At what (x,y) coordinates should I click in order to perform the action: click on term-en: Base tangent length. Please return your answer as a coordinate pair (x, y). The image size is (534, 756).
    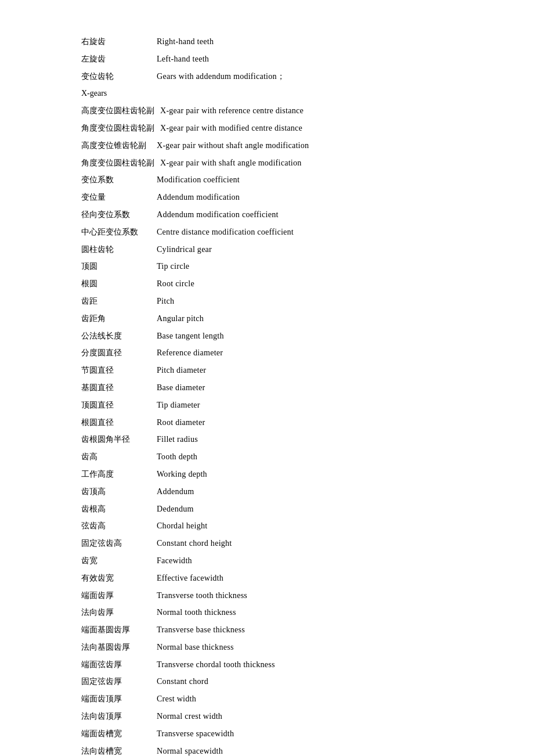
    Looking at the image, I should click on (190, 336).